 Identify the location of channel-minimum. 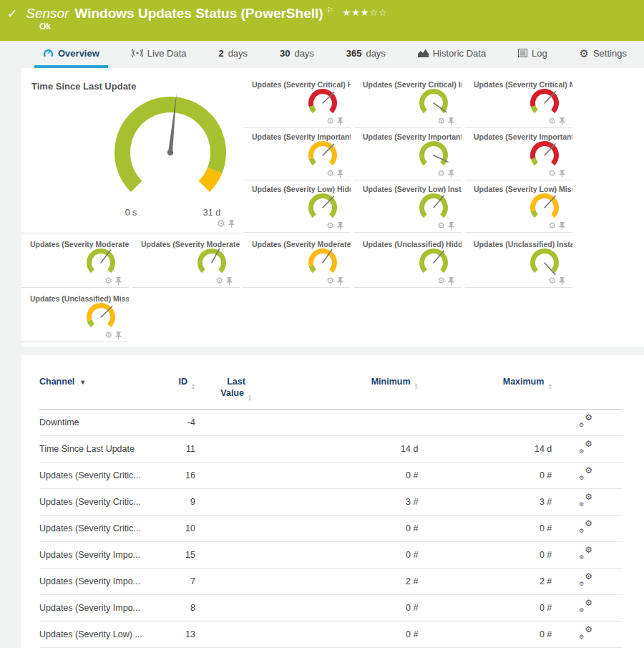
(348, 422).